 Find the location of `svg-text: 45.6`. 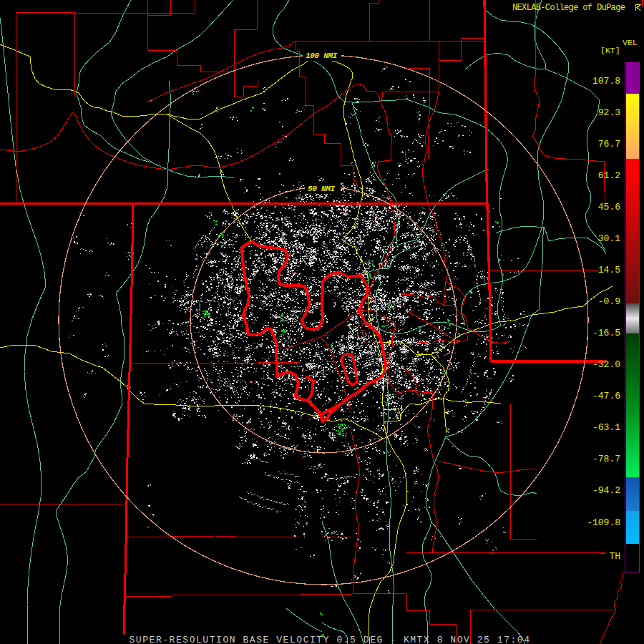

svg-text: 45.6 is located at coordinates (610, 208).